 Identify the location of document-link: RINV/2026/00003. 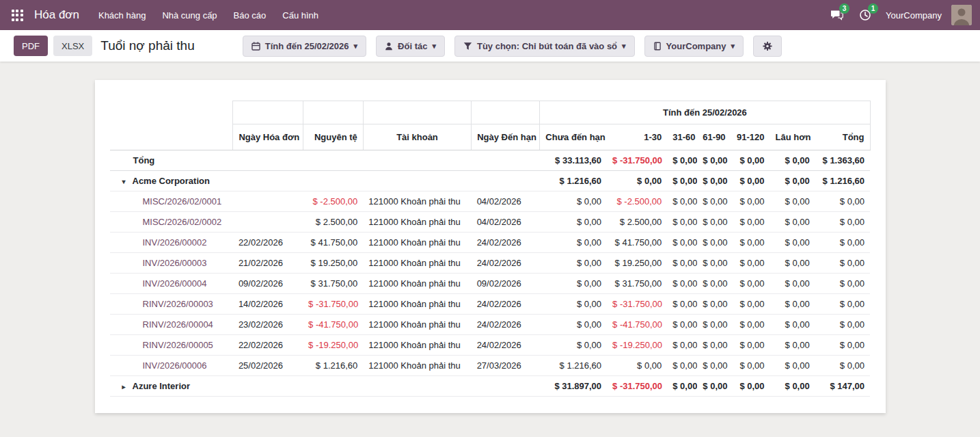
(178, 304).